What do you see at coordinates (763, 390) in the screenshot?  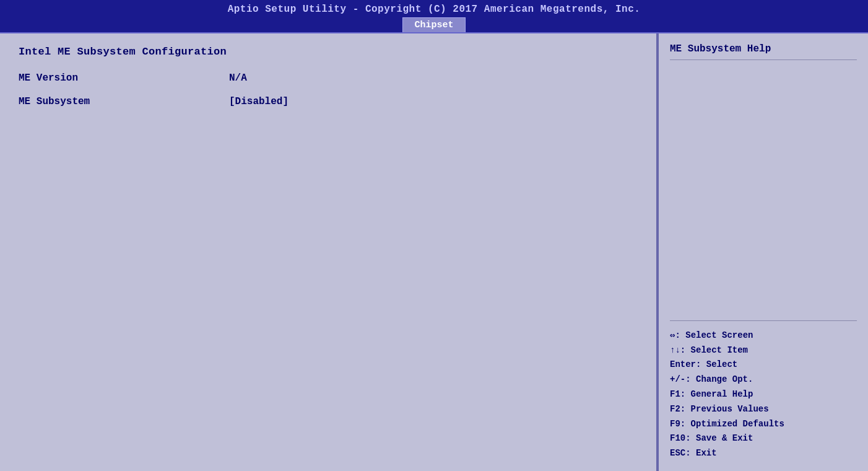 I see `key-legend: ⇔: Select Screen ↑↓: Select Item Enter: …` at bounding box center [763, 390].